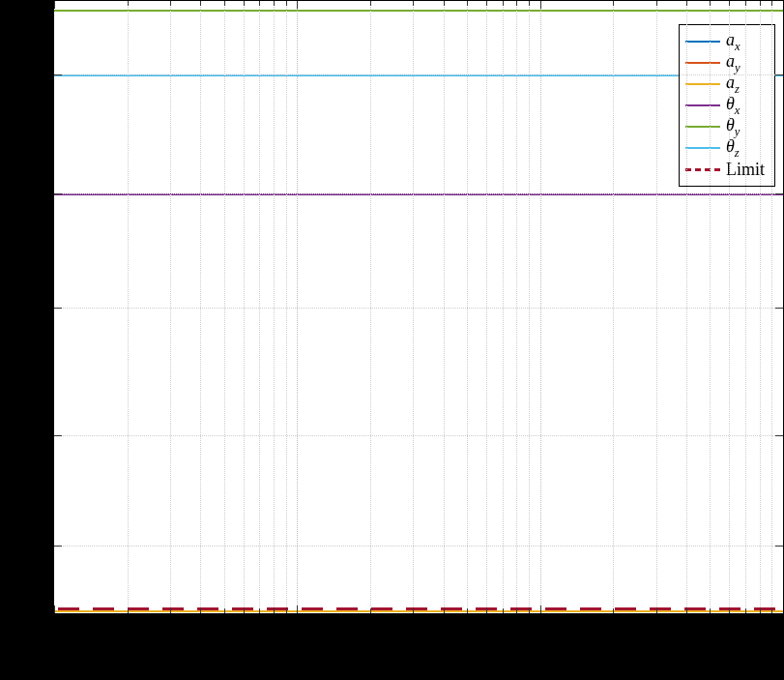 Image resolution: width=784 pixels, height=680 pixels. I want to click on legend-entry-ty: θy, so click(725, 127).